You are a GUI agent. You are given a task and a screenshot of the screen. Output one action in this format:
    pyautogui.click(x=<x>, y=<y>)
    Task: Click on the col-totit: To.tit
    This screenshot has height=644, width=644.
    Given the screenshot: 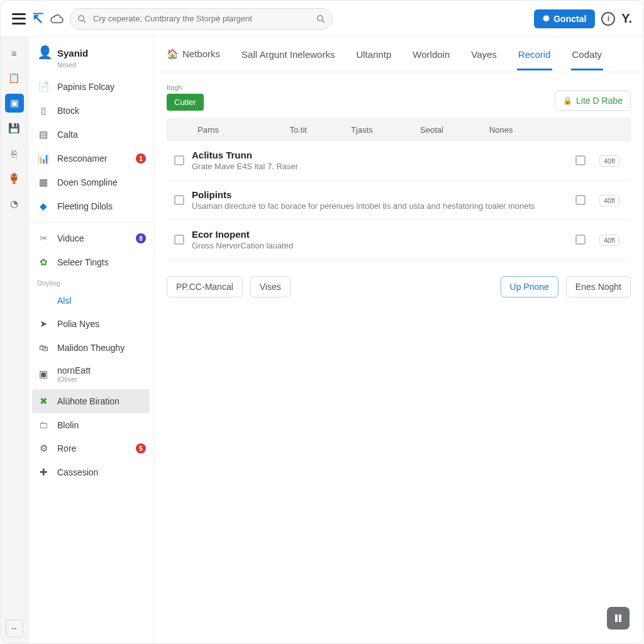 What is the action you would take?
    pyautogui.click(x=316, y=130)
    